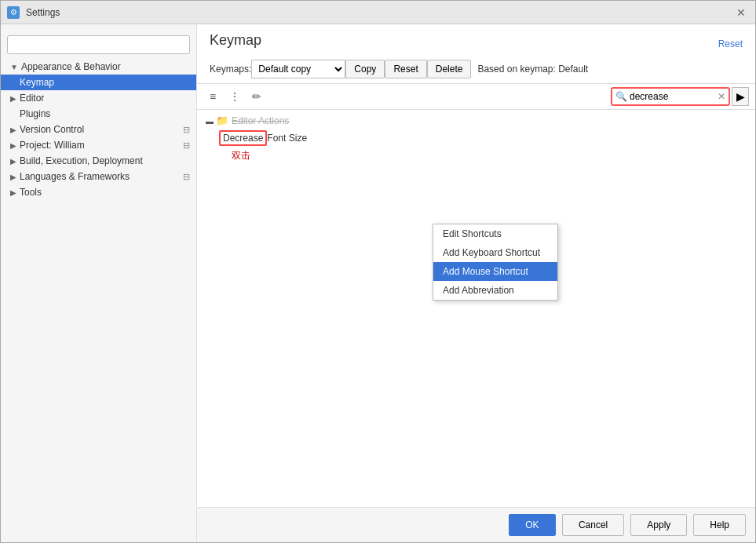 Image resolution: width=756 pixels, height=543 pixels. What do you see at coordinates (231, 69) in the screenshot?
I see `keymaps-label: Keymaps:` at bounding box center [231, 69].